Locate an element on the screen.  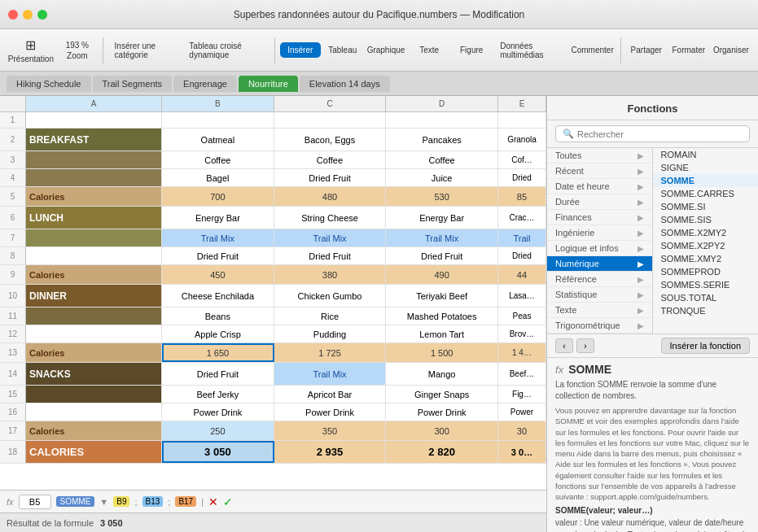
cell-d14: Mango is located at coordinates (442, 374).